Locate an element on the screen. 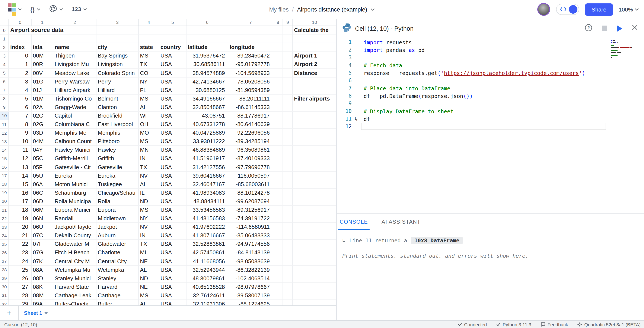 This screenshot has height=328, width=644. cell: 06U is located at coordinates (42, 227).